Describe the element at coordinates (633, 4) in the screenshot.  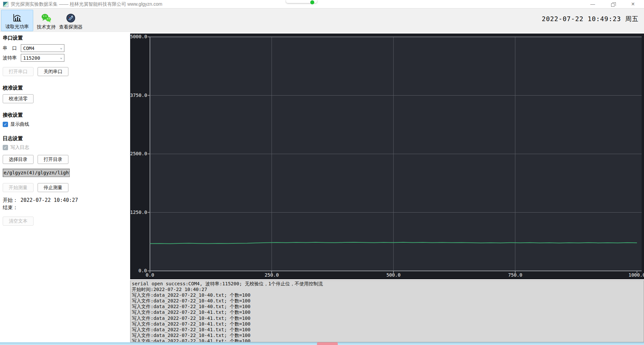
I see `close-button: ✕` at that location.